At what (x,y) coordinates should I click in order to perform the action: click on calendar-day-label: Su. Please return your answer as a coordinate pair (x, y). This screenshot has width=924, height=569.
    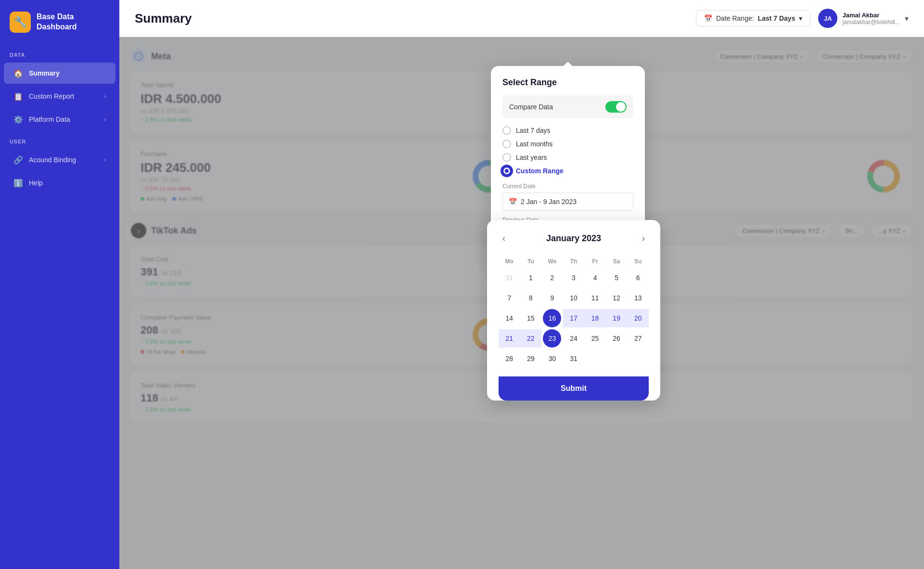
    Looking at the image, I should click on (638, 261).